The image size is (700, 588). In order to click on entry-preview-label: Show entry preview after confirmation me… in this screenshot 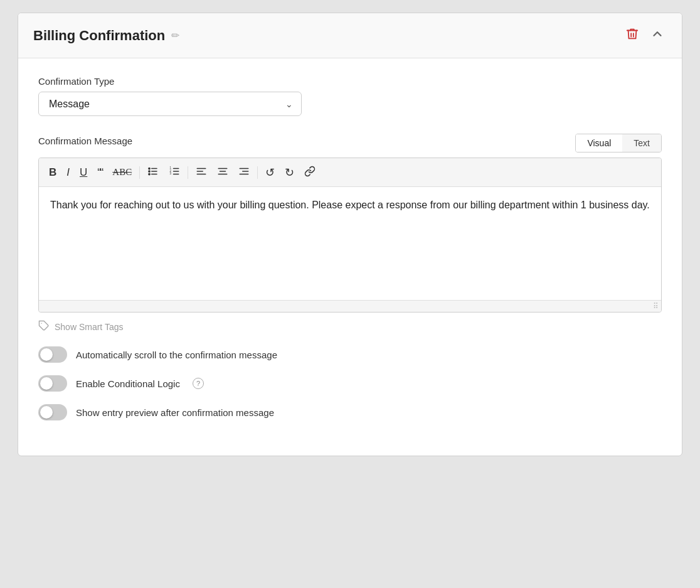, I will do `click(175, 413)`.